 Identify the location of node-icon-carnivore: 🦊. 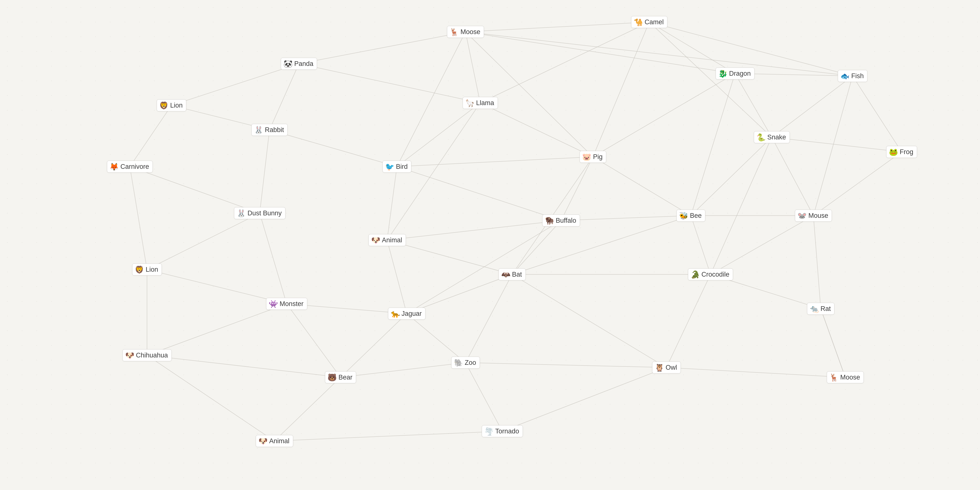
(114, 167).